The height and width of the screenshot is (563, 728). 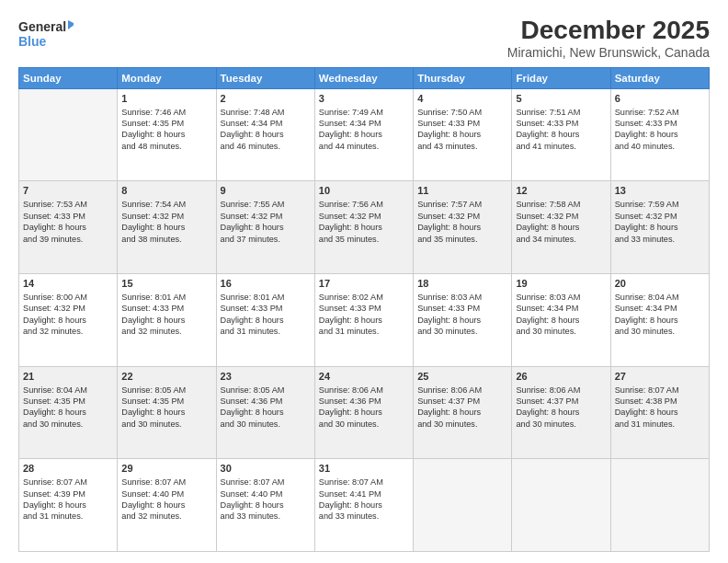 I want to click on day-info: and 40 minutes., so click(x=660, y=146).